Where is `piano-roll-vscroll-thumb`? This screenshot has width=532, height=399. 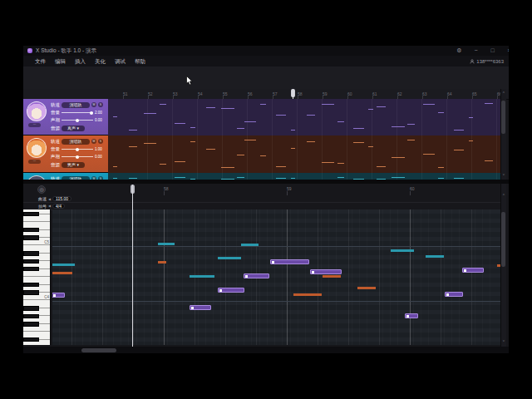 piano-roll-vscroll-thumb is located at coordinates (504, 239).